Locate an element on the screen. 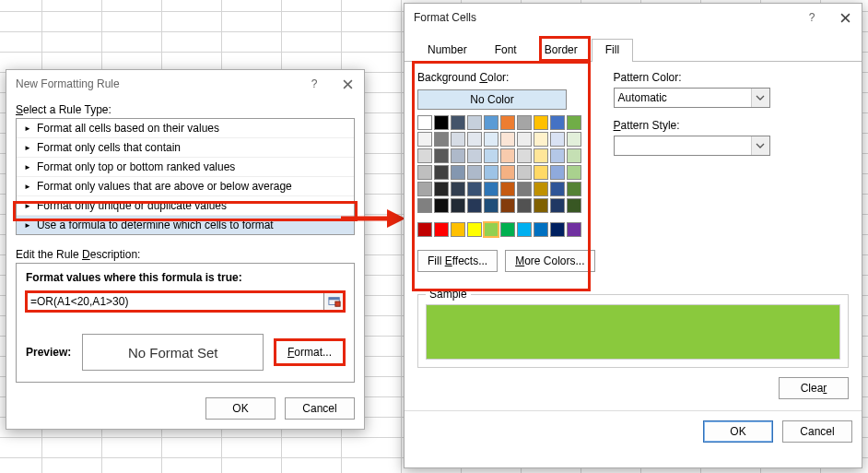  tab-number: Number is located at coordinates (448, 50).